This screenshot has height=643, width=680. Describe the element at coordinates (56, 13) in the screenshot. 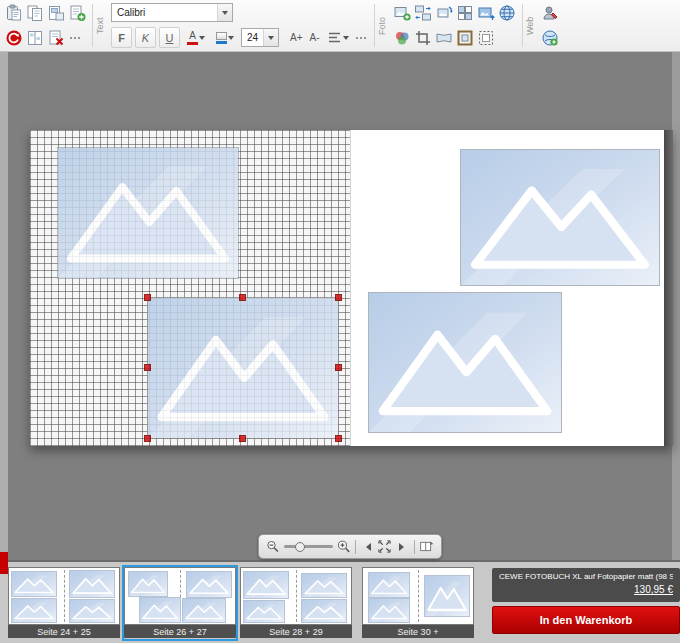

I see `duplicate-page-icon` at that location.